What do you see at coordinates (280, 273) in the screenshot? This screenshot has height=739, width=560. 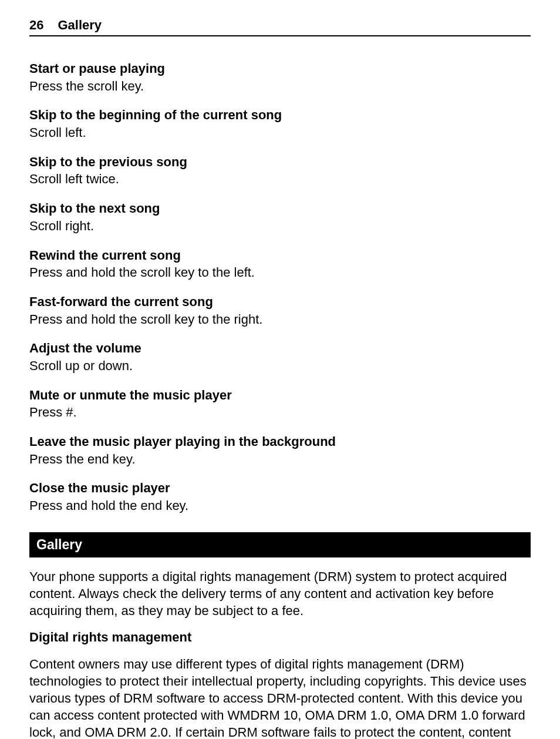 I see `instruction-body: Press and hold the scroll key to the lef…` at bounding box center [280, 273].